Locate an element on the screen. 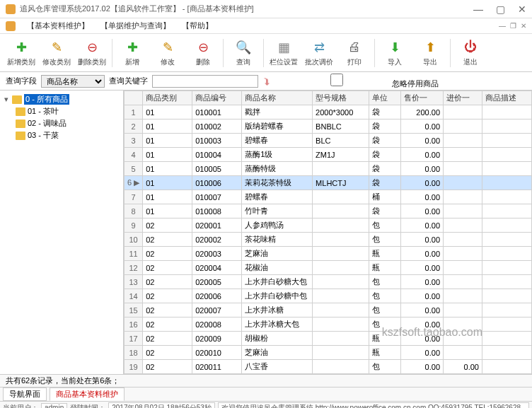 Image resolution: width=532 pixels, height=408 pixels. tree-node-01: 01 - 茶叶 is located at coordinates (68, 112).